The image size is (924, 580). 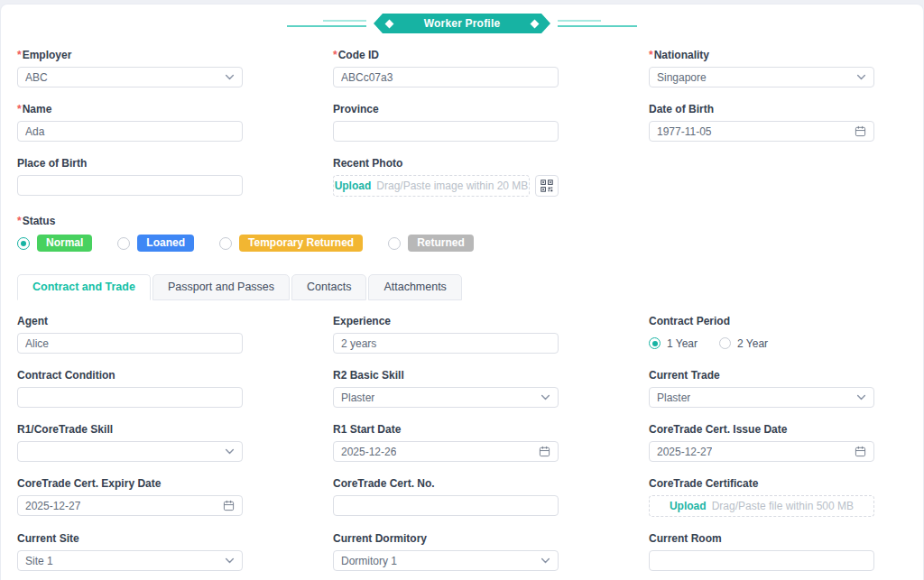 I want to click on qr-code-icon, so click(x=547, y=186).